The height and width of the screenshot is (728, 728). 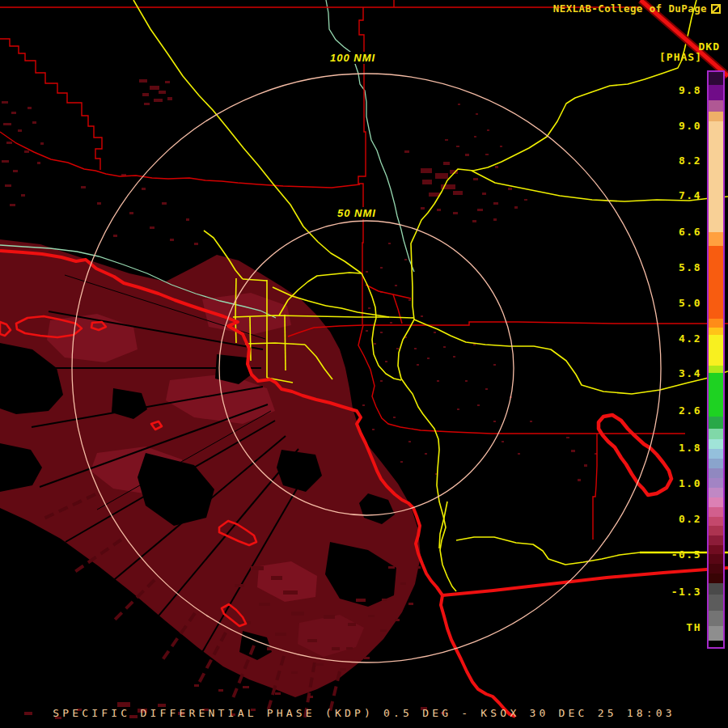 I want to click on colorbar-label: TH, so click(x=677, y=628).